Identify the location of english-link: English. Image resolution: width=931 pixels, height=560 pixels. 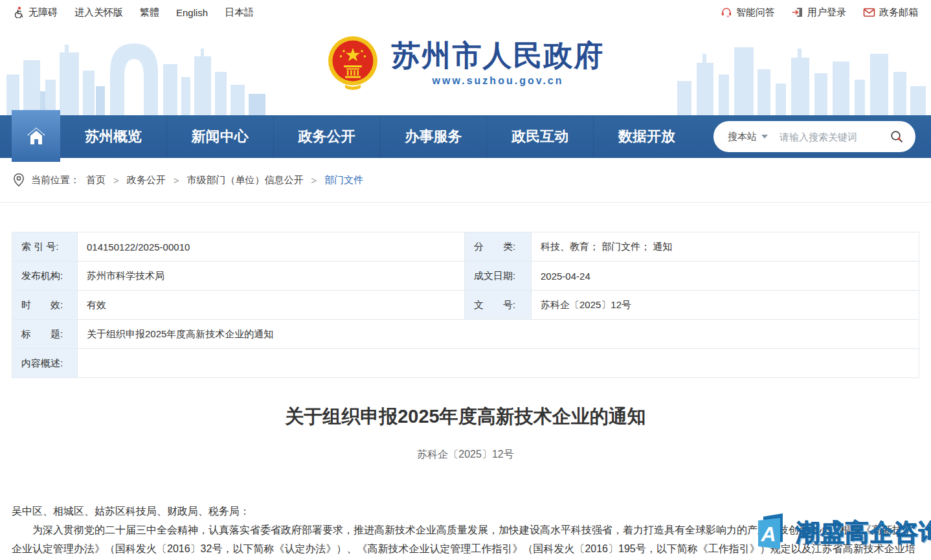
(192, 13).